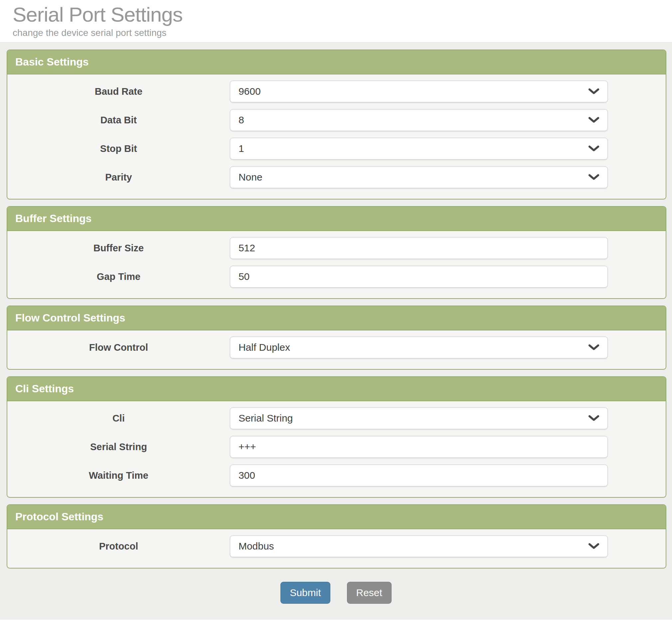 The height and width of the screenshot is (625, 672). Describe the element at coordinates (337, 248) in the screenshot. I see `form-row: Buffer Size` at that location.